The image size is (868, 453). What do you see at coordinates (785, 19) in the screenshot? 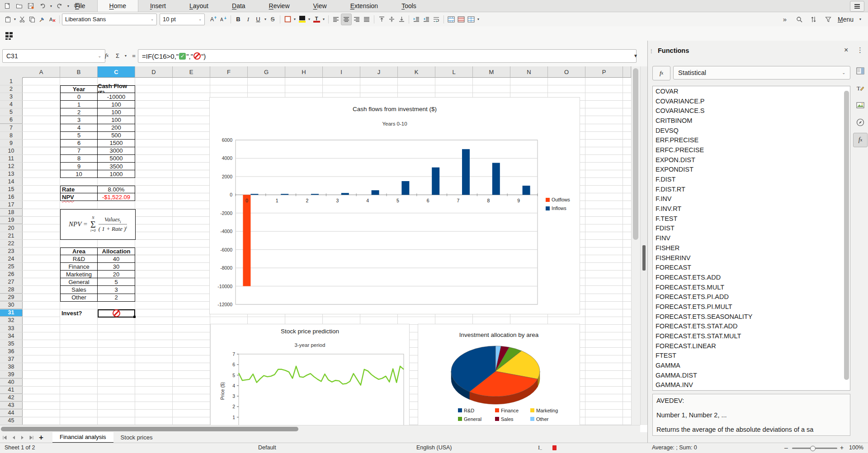
I see `toolbar-overflow-button: »` at bounding box center [785, 19].